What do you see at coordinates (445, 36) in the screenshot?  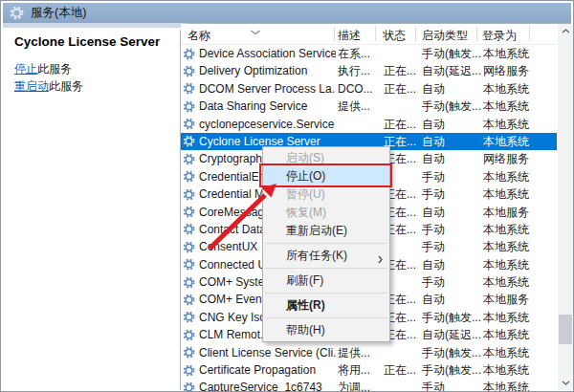 I see `column-header-3: 启动类型` at bounding box center [445, 36].